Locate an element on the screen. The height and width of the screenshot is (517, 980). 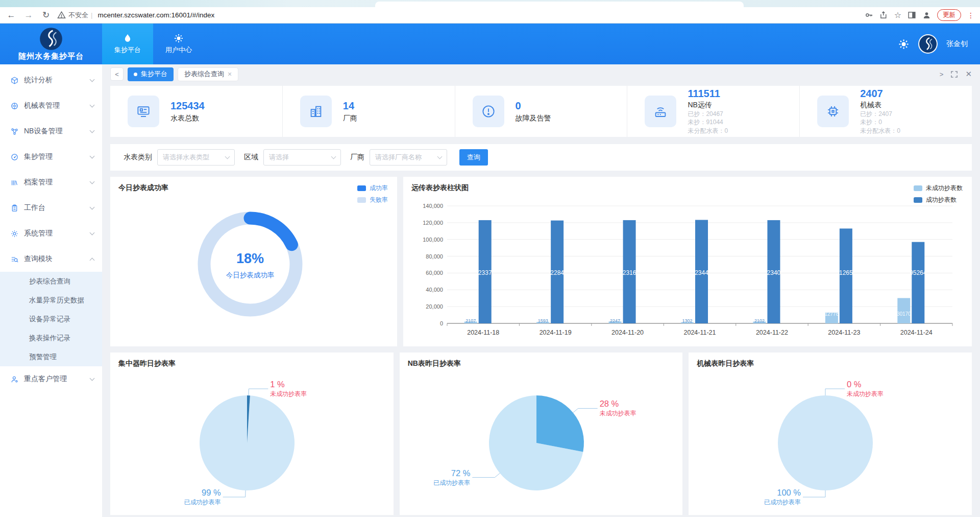
panel-title: 远传表抄表柱状图 is located at coordinates (688, 188).